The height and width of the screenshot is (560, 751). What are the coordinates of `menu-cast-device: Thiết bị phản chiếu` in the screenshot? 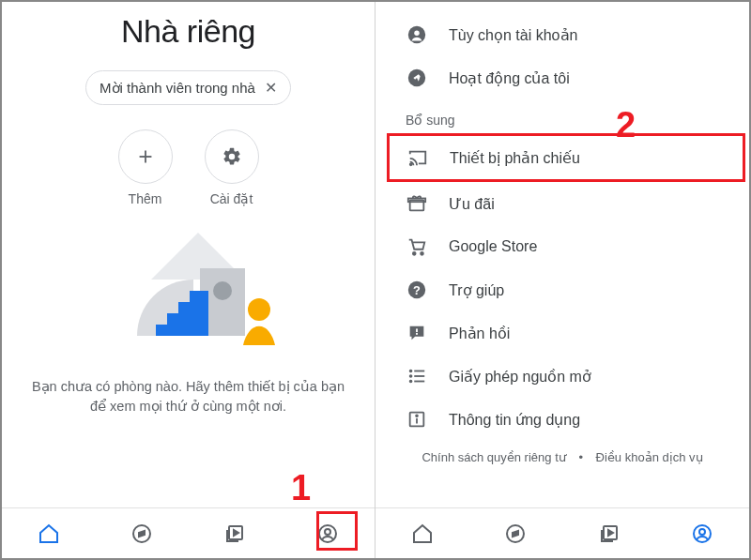 It's located at (566, 158).